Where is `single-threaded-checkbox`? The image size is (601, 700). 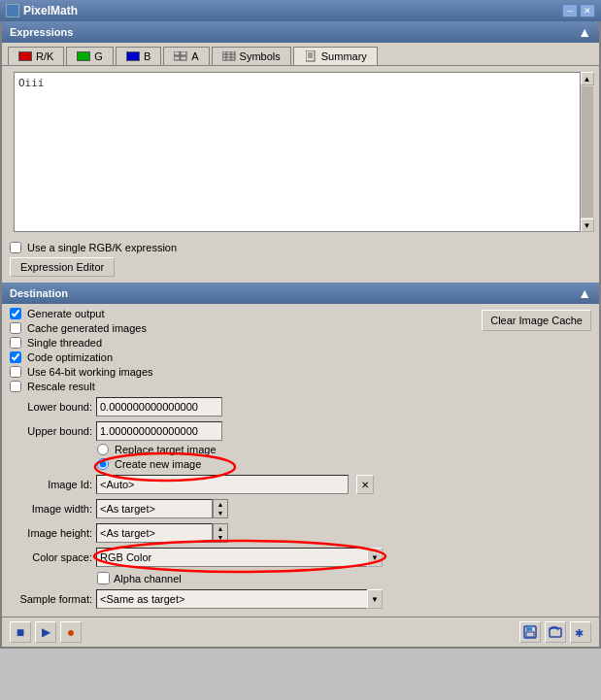
single-threaded-checkbox is located at coordinates (16, 343).